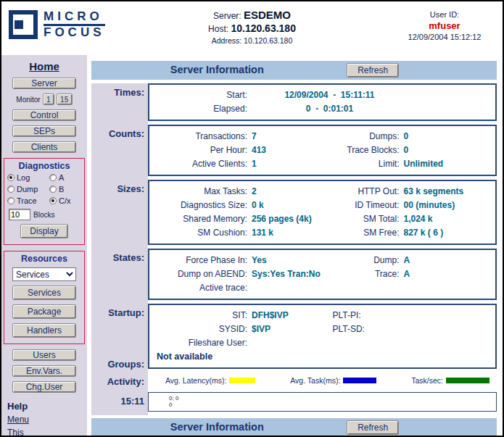 The width and height of the screenshot is (504, 437). I want to click on radio-b: B, so click(65, 189).